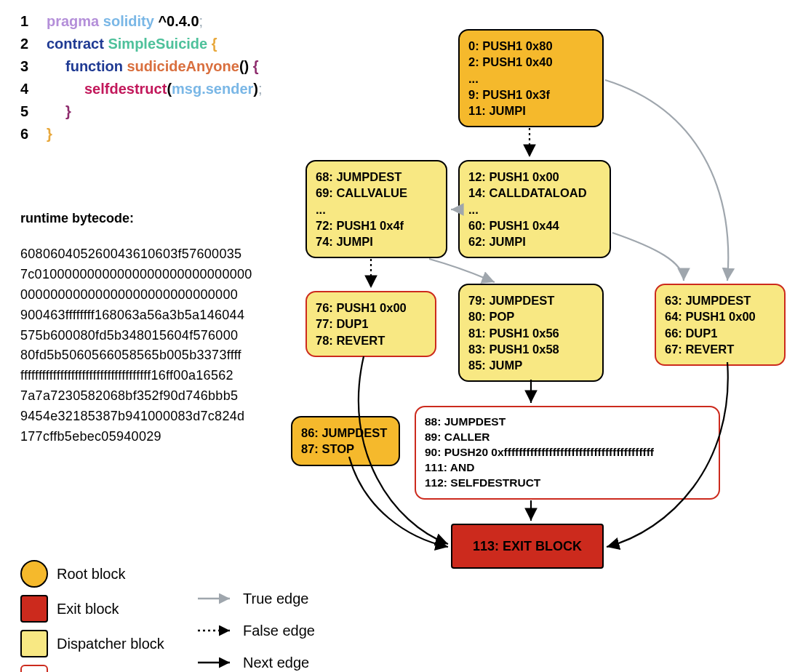 The height and width of the screenshot is (672, 795). What do you see at coordinates (531, 79) in the screenshot?
I see `cfg-root-block: 0: PUSH1 0x802: PUSH1 0x40...9: PUSH1 0x…` at bounding box center [531, 79].